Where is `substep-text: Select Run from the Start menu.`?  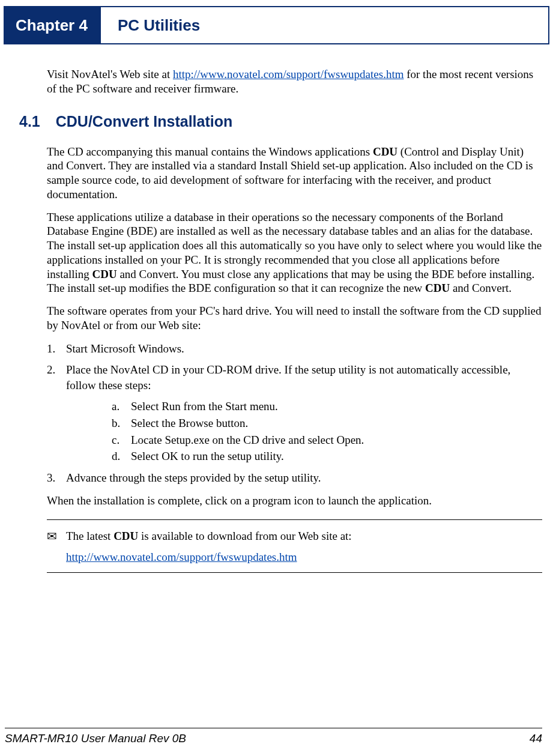
substep-text: Select Run from the Start menu. is located at coordinates (204, 407).